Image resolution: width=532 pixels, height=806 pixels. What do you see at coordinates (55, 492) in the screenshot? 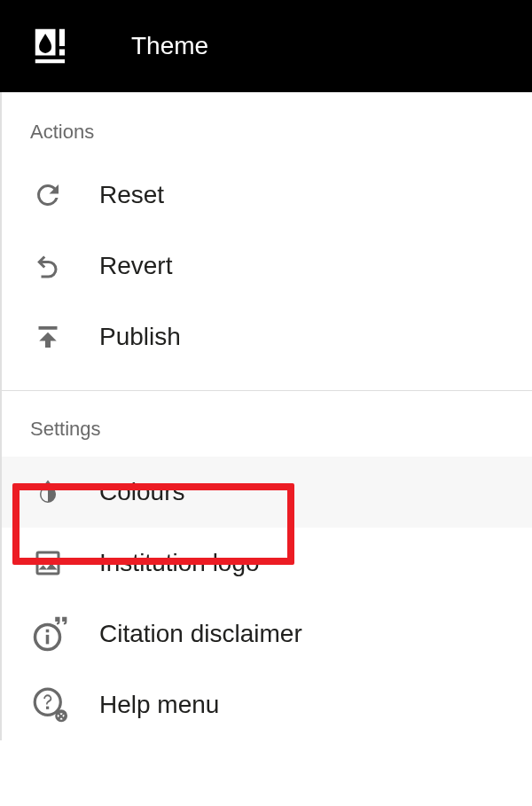
I see `colours-icon` at bounding box center [55, 492].